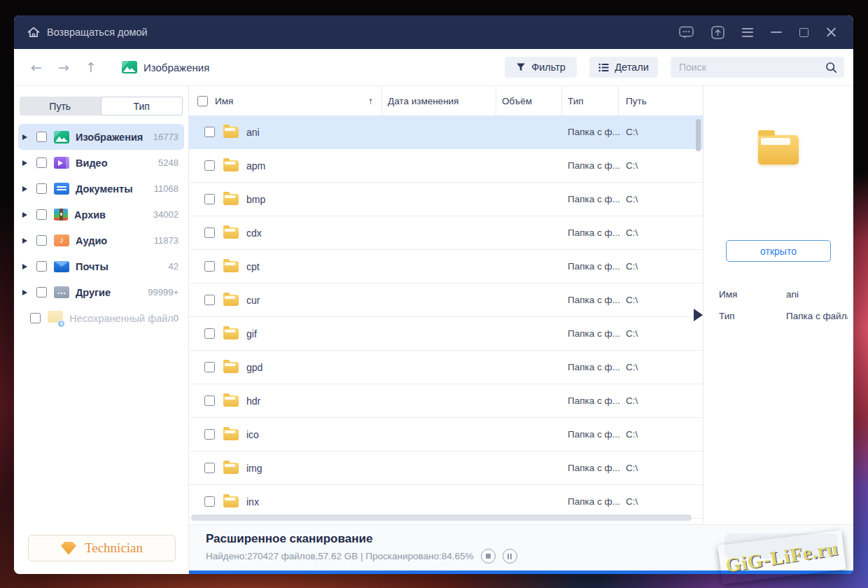 This screenshot has width=868, height=588. What do you see at coordinates (340, 556) in the screenshot?
I see `scan-info: Найдено:270427 файлов,57.62 GB | Проскан…` at bounding box center [340, 556].